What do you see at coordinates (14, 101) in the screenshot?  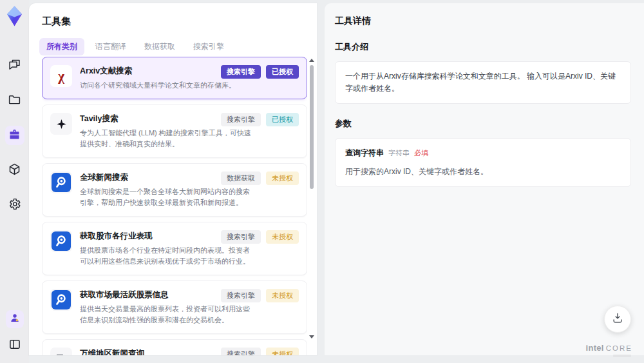 I see `folder-icon` at bounding box center [14, 101].